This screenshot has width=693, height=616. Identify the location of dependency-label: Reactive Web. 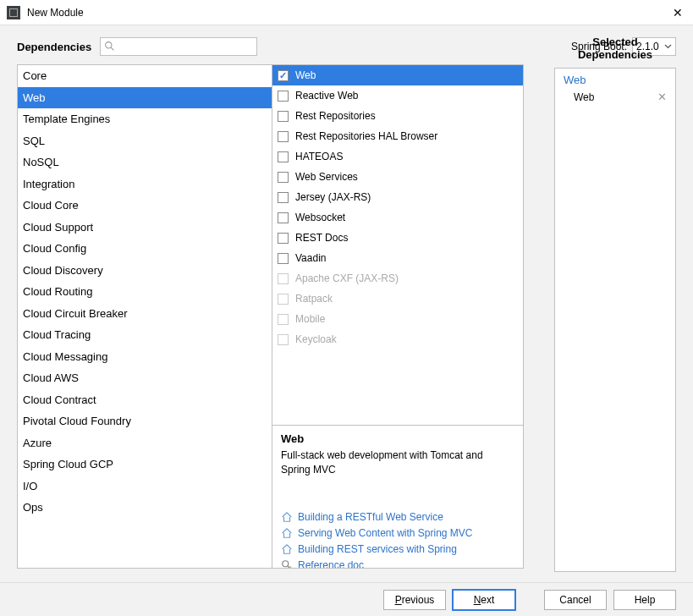
(327, 96).